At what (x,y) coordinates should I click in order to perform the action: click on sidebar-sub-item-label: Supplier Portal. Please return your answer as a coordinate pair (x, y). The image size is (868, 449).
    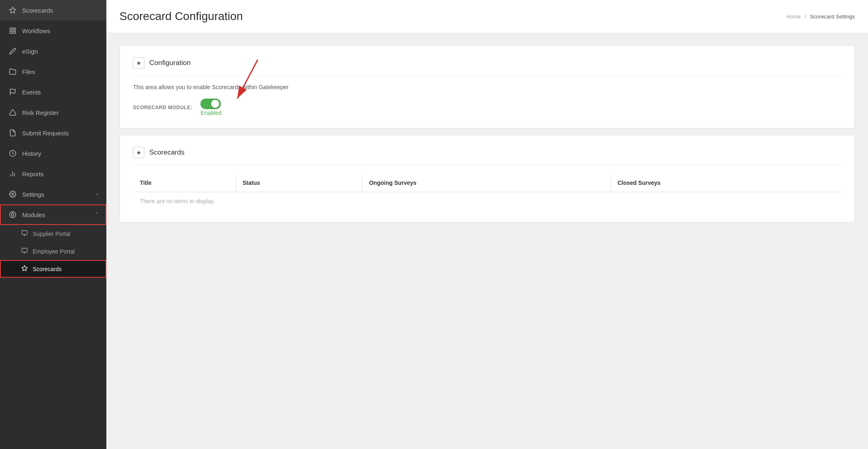
    Looking at the image, I should click on (52, 234).